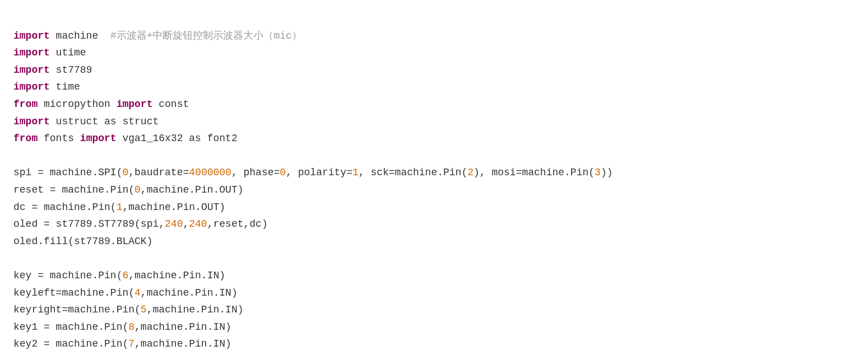  I want to click on token-normal: ,reset,dc), so click(238, 224).